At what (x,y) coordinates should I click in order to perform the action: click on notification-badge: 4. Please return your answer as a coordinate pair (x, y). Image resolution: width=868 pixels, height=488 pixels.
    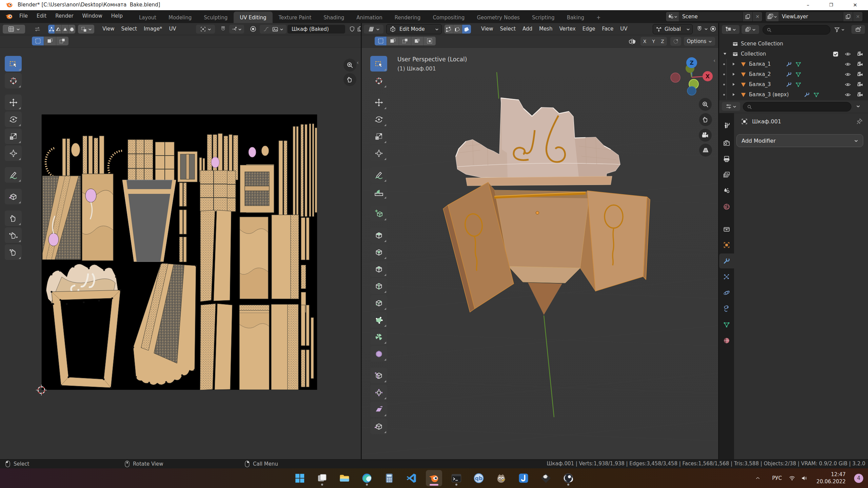
    Looking at the image, I should click on (859, 478).